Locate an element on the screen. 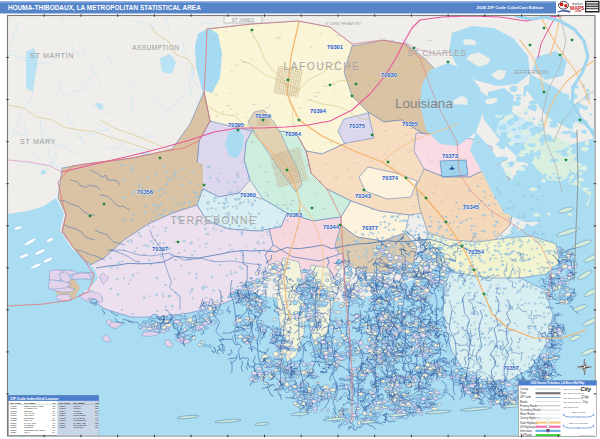 This screenshot has width=600, height=439. svg-text: Scale in Kilometers is located at coordinates (579, 423).